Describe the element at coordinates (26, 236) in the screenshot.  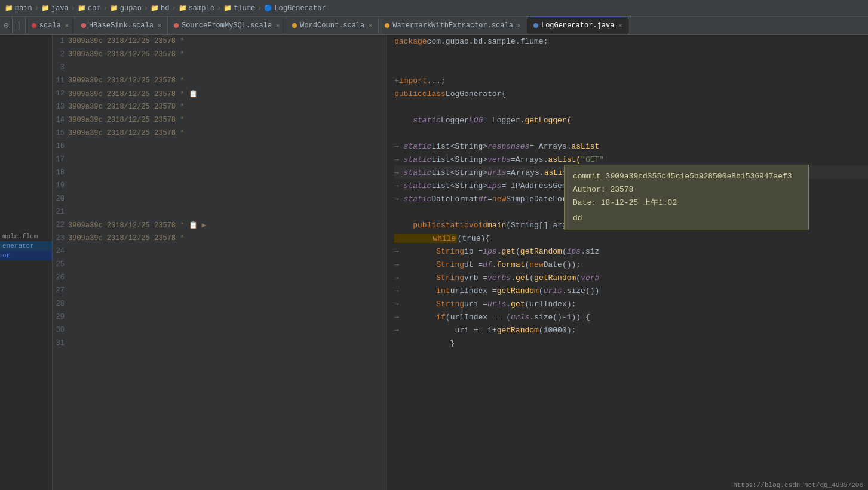
I see `sidebar-item-flume: mple.flum` at that location.